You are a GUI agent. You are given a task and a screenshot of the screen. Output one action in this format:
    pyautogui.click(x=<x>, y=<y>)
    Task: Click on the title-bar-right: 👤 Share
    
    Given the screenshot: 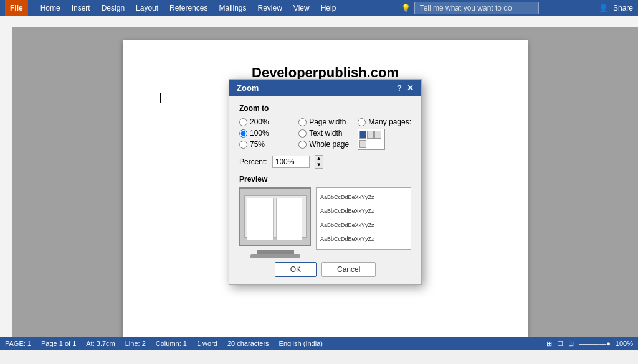 What is the action you would take?
    pyautogui.click(x=616, y=8)
    